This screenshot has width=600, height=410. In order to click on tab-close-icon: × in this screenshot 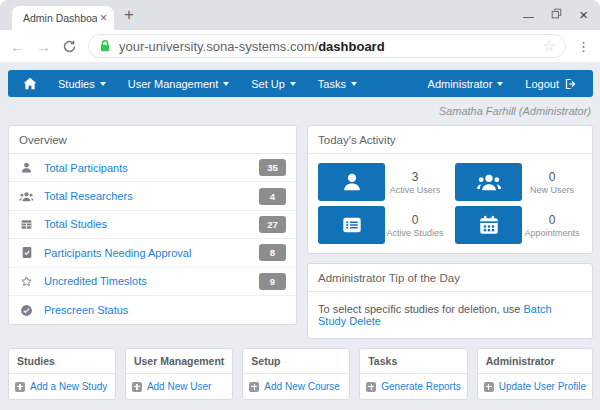, I will do `click(104, 18)`.